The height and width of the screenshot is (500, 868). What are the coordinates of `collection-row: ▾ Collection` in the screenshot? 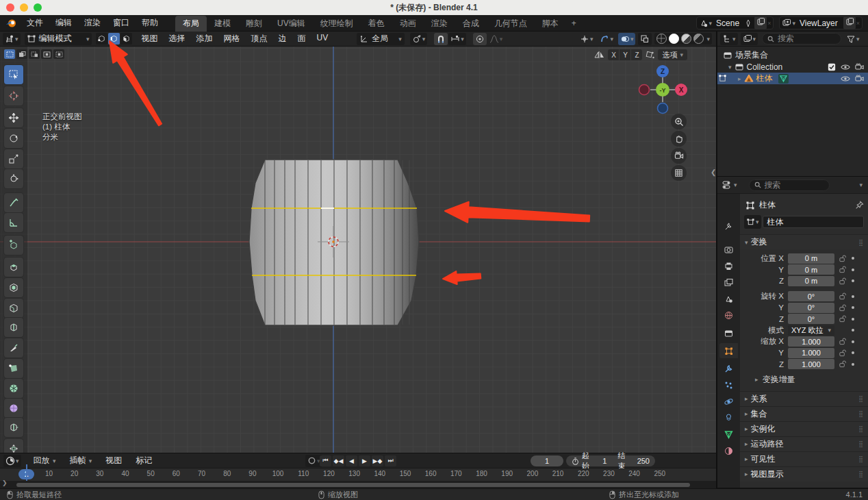 It's located at (793, 67).